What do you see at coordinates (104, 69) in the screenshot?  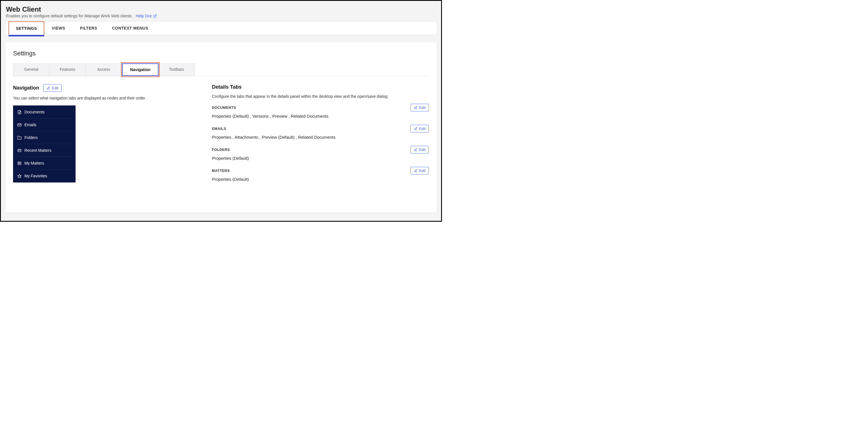 I see `subtab-access: Access` at bounding box center [104, 69].